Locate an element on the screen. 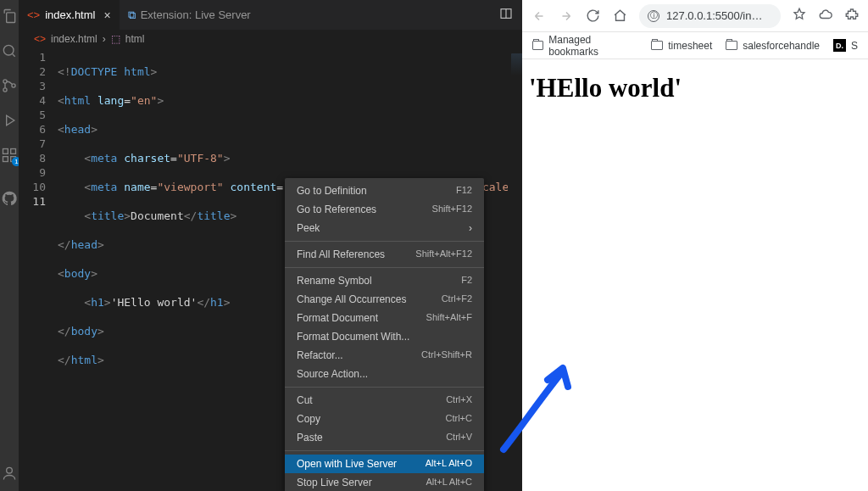 The height and width of the screenshot is (491, 868). address-bar: ⓘ 127.0.0.1:5500/in… is located at coordinates (710, 16).